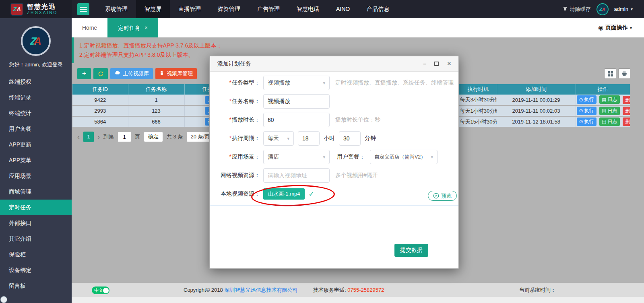 This screenshot has width=644, height=303. Describe the element at coordinates (36, 145) in the screenshot. I see `sidebar-item-app-update: APP更新` at that location.